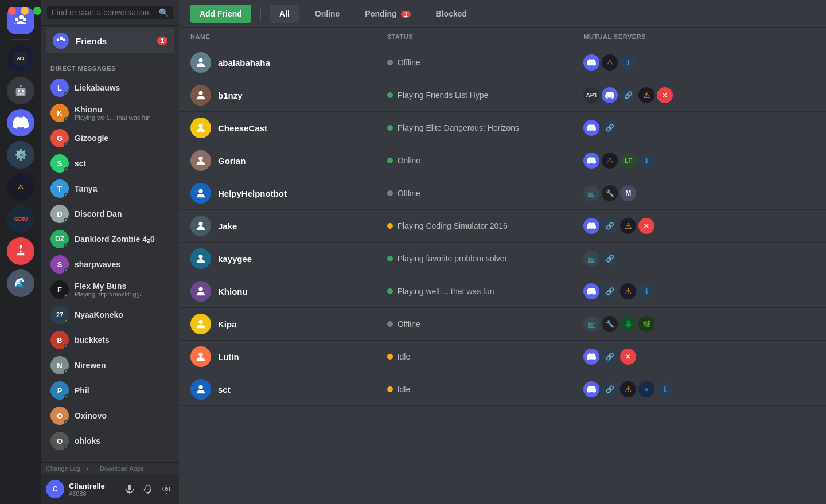 The width and height of the screenshot is (826, 504). What do you see at coordinates (502, 291) in the screenshot?
I see `friend-row-khionu: Khionu Playing well.... that was fun 🔗 ⚠…` at bounding box center [502, 291].